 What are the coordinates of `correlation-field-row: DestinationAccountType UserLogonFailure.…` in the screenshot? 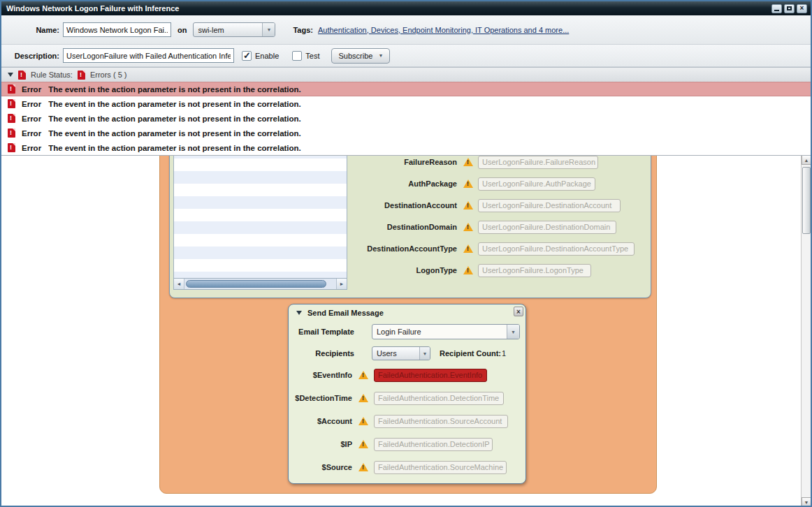 It's located at (493, 249).